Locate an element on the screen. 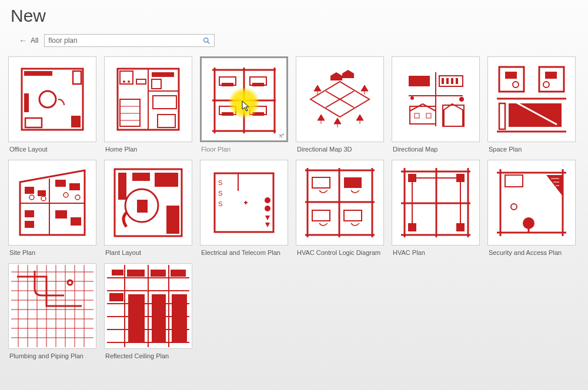 This screenshot has width=588, height=390. template-directional-map-3d: Directional Map 3D is located at coordinates (341, 105).